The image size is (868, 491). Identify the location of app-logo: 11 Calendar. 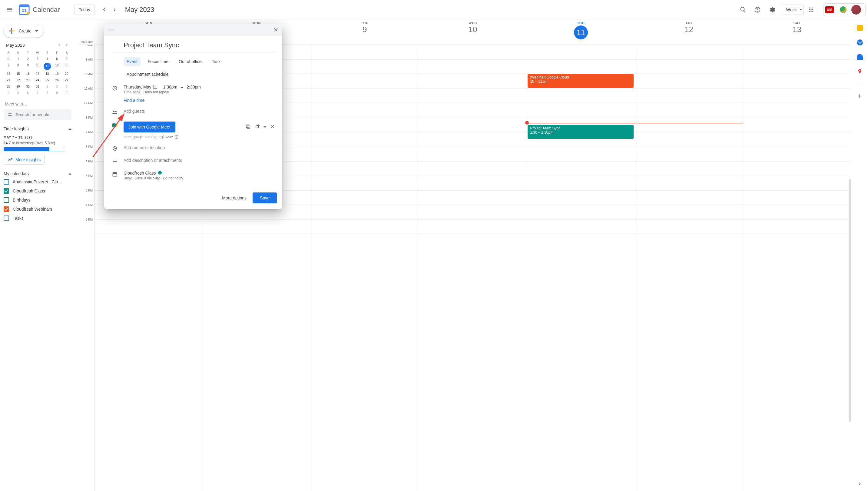
(39, 10).